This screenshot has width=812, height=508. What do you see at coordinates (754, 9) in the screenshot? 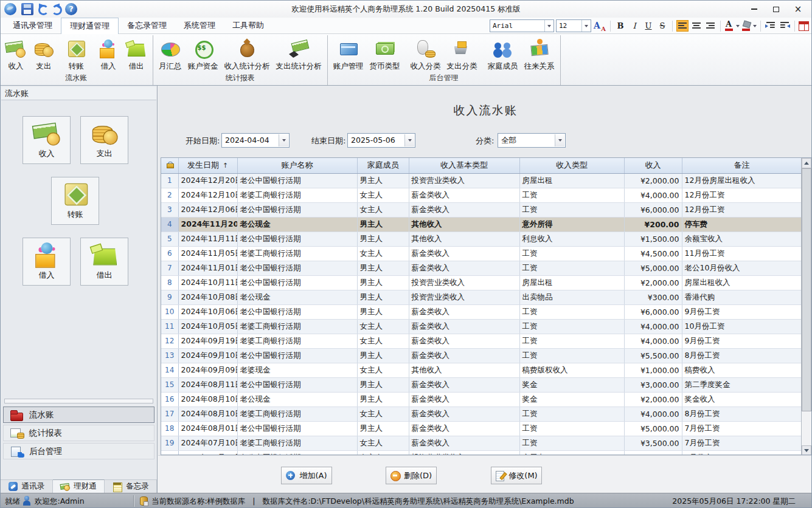
I see `minimize-button` at bounding box center [754, 9].